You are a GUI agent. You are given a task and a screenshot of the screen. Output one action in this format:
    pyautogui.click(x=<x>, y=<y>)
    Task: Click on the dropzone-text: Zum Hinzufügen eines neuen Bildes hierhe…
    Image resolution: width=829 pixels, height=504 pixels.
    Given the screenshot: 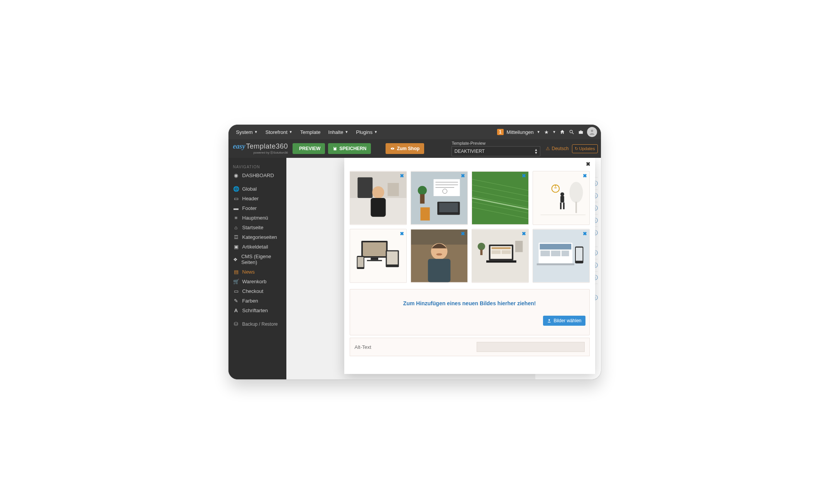 What is the action you would take?
    pyautogui.click(x=470, y=303)
    